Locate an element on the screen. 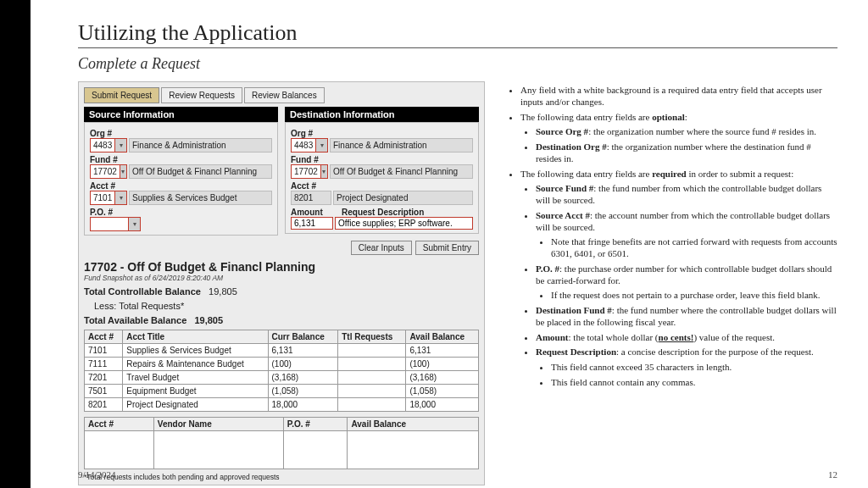  note-request-description: Request Description: a concise descripti… is located at coordinates (687, 368).